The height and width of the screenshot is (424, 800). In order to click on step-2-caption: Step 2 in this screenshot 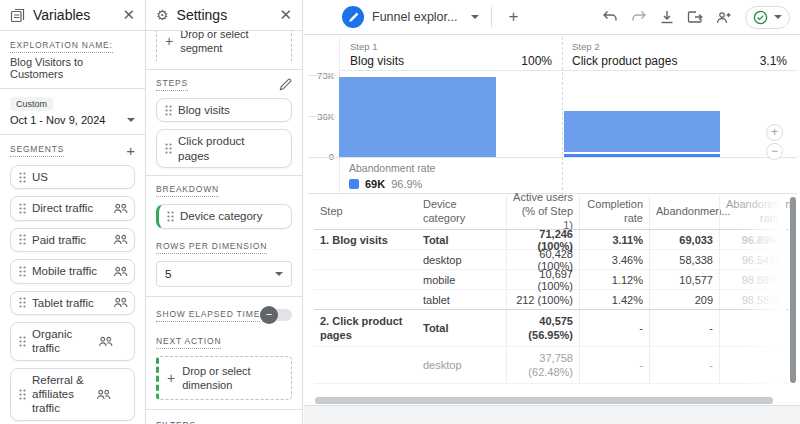, I will do `click(680, 46)`.